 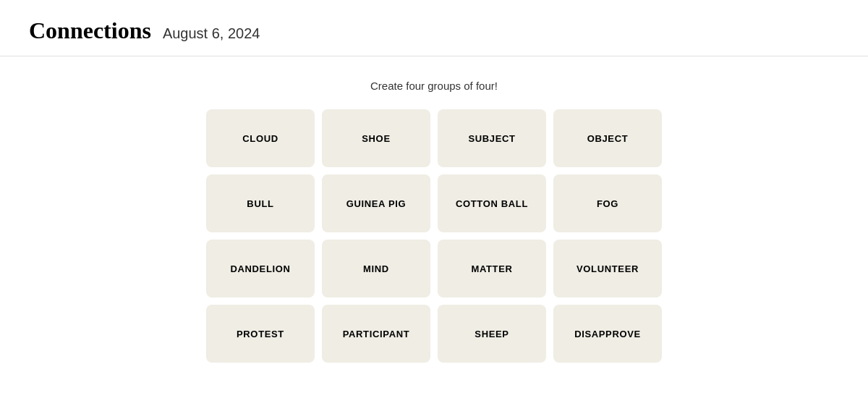 I want to click on tile-label-3: OBJECT, so click(x=608, y=139).